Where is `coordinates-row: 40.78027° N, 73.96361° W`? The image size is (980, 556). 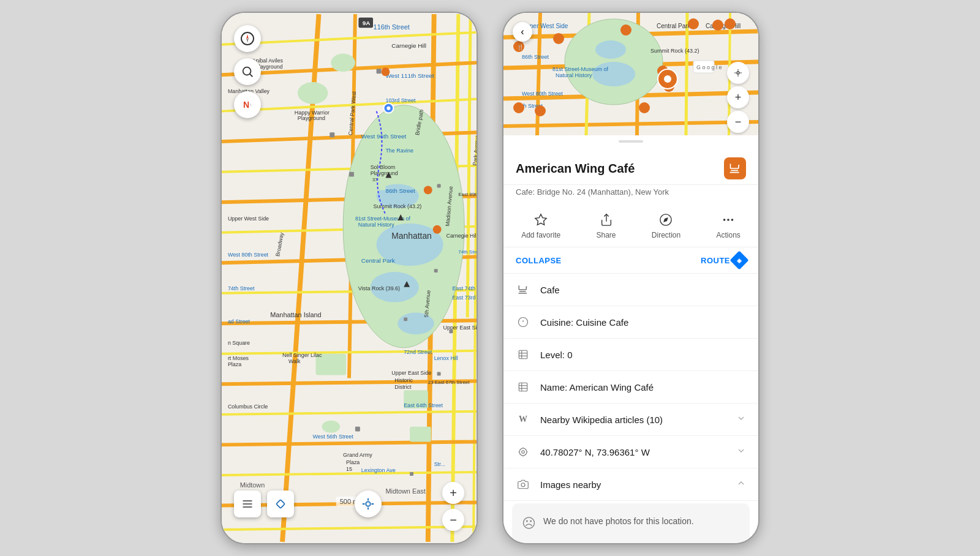
coordinates-row: 40.78027° N, 73.96361° W is located at coordinates (631, 452).